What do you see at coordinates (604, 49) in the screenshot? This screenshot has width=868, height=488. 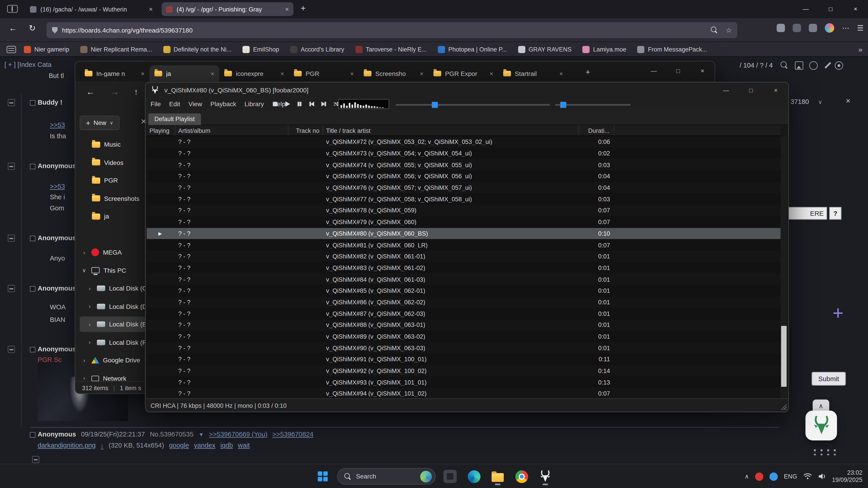 I see `bookmark-item: Lamiya.moe` at bounding box center [604, 49].